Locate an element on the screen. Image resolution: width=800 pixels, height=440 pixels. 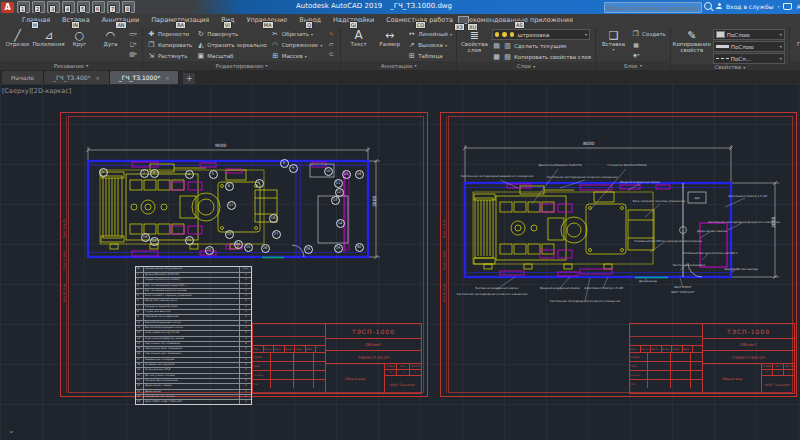
ribbon-tab: Вставка IN is located at coordinates (76, 20).